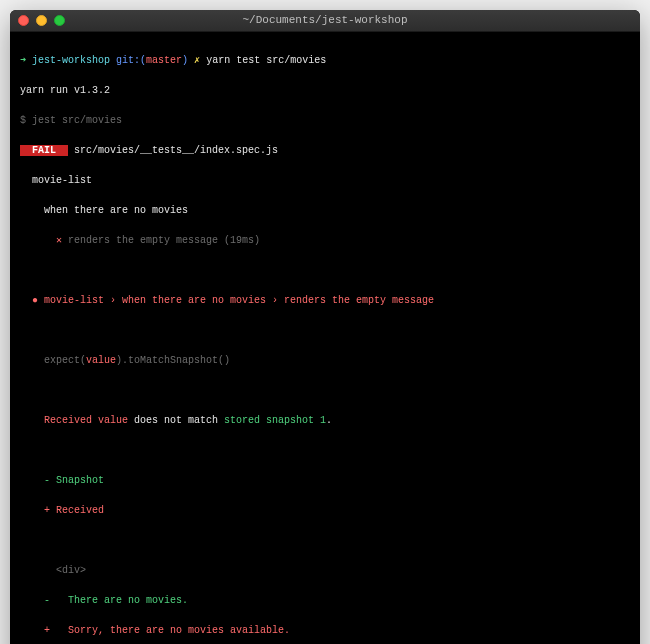  I want to click on recv4: ., so click(329, 420).